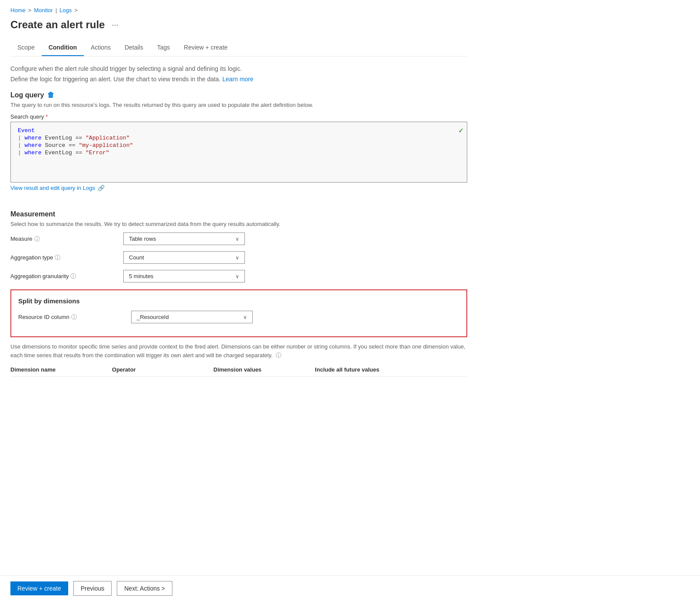  Describe the element at coordinates (47, 116) in the screenshot. I see `required-indicator: *` at that location.